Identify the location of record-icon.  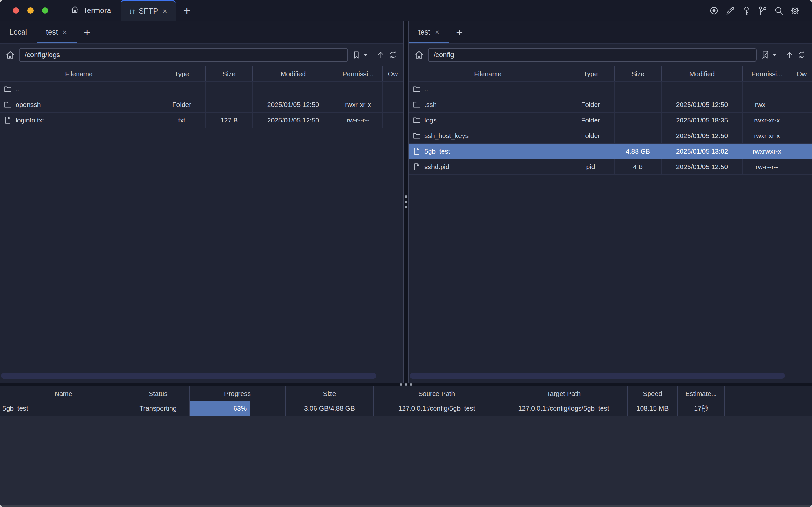
(714, 11).